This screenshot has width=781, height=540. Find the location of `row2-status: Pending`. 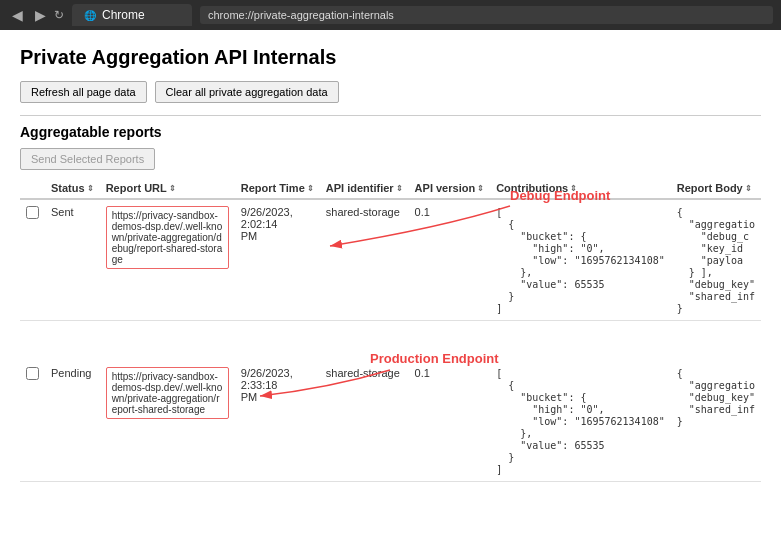

row2-status: Pending is located at coordinates (72, 422).